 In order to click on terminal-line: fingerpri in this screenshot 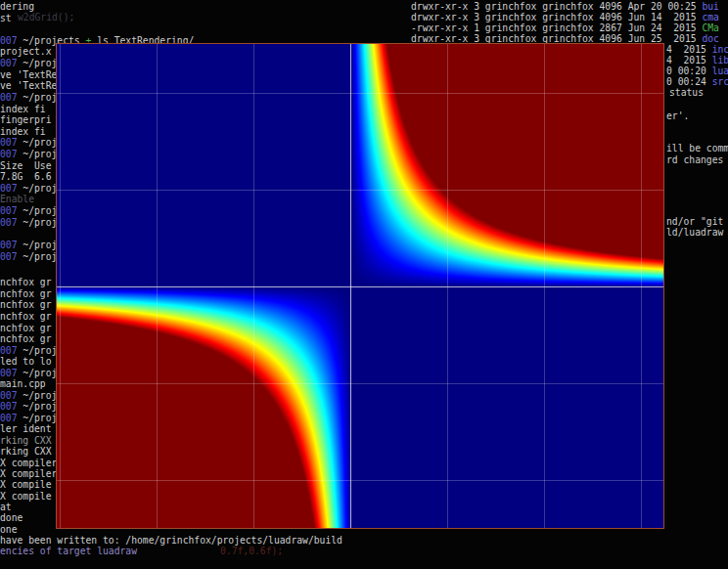, I will do `click(25, 120)`.